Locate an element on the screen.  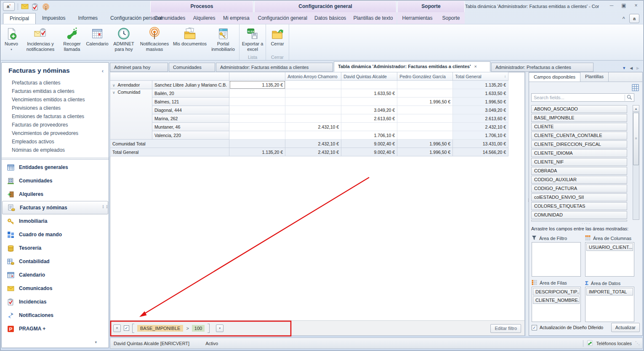
field-item: BASE_IMPONIBLE is located at coordinates (579, 118).